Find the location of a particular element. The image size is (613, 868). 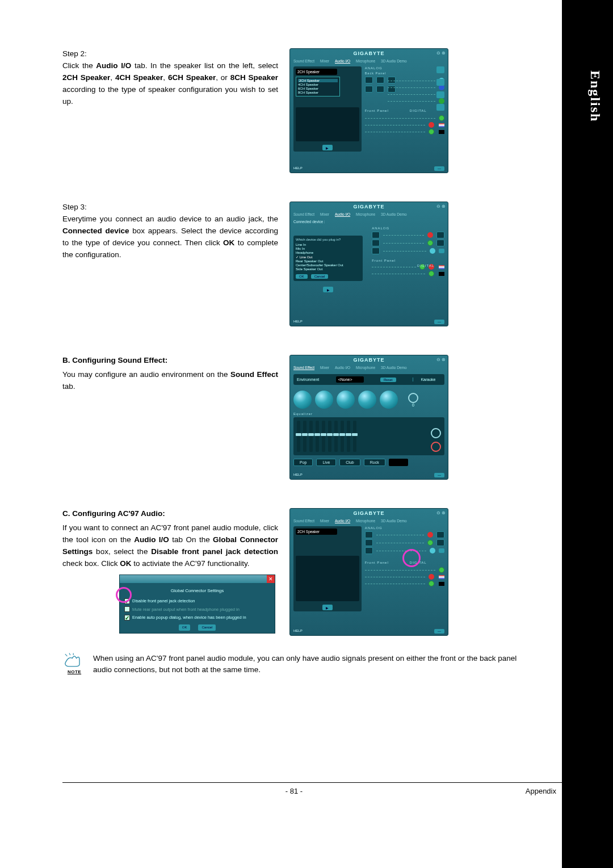

speaker-room-illustration is located at coordinates (328, 124).